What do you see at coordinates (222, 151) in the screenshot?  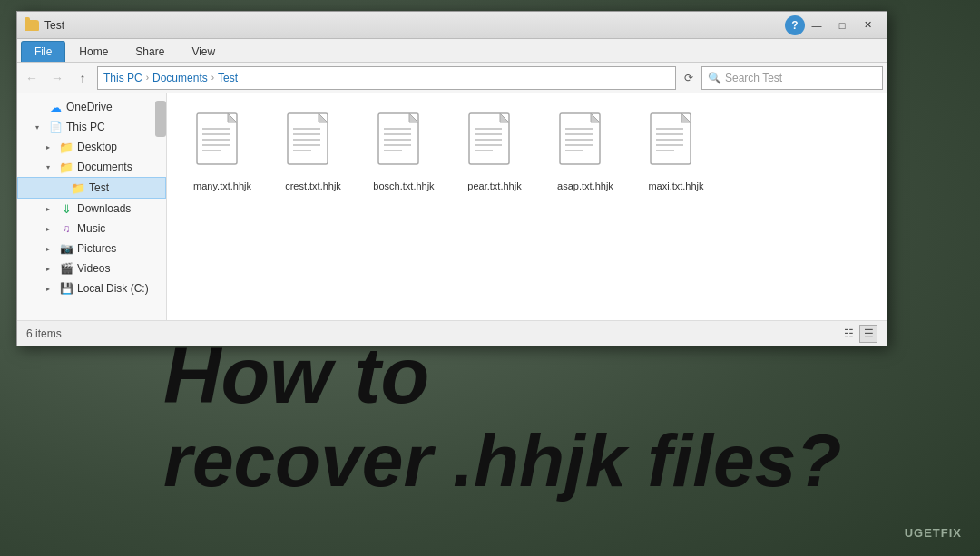 I see `list-item: many.txt.hhjk` at bounding box center [222, 151].